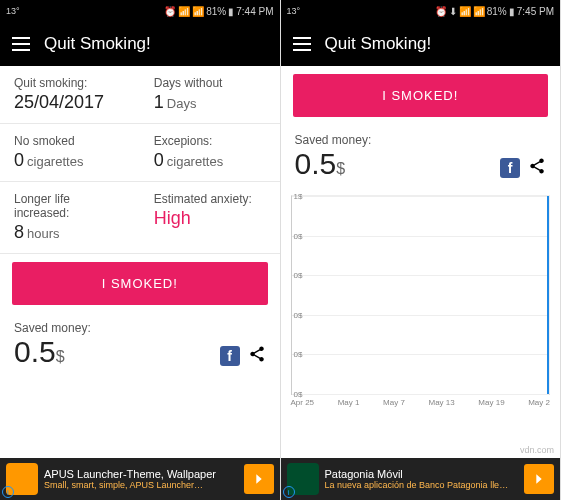  Describe the element at coordinates (537, 450) in the screenshot. I see `watermark: vdn.com` at that location.